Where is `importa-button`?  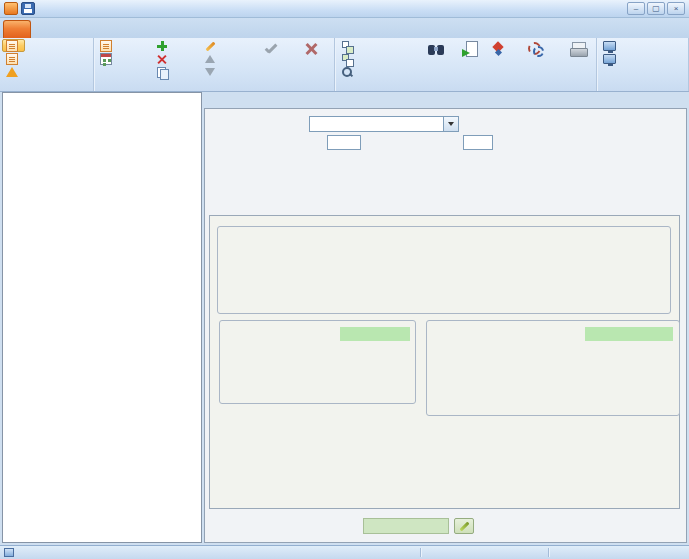
importa-button is located at coordinates (470, 60).